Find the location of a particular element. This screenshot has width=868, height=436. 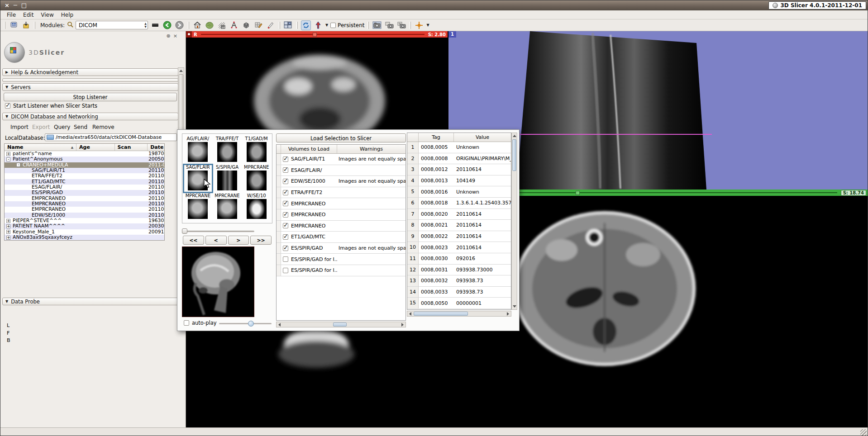

scroll-up-icon is located at coordinates (181, 71).